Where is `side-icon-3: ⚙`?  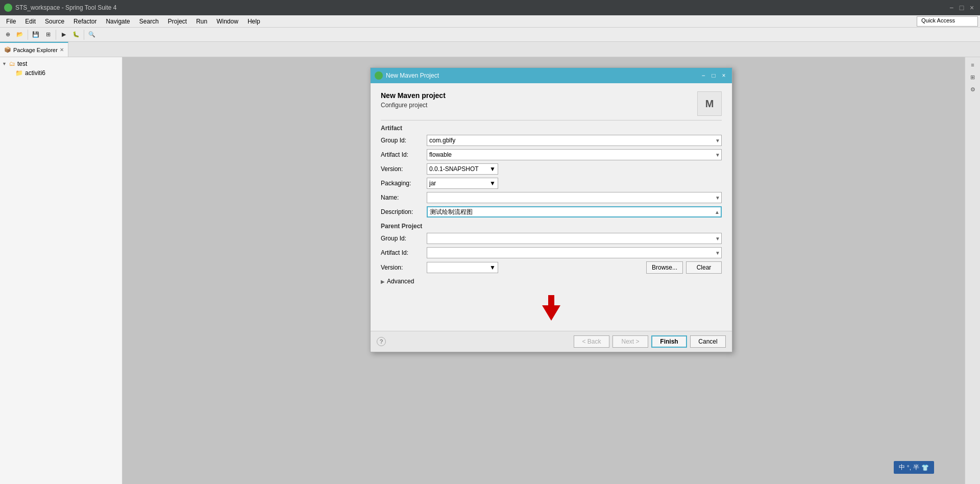 side-icon-3: ⚙ is located at coordinates (973, 89).